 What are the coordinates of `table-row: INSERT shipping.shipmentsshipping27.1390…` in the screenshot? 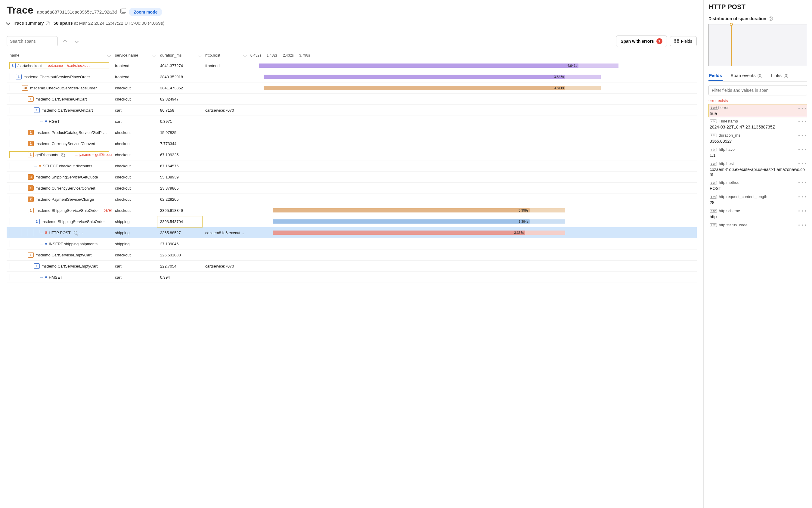 It's located at (352, 244).